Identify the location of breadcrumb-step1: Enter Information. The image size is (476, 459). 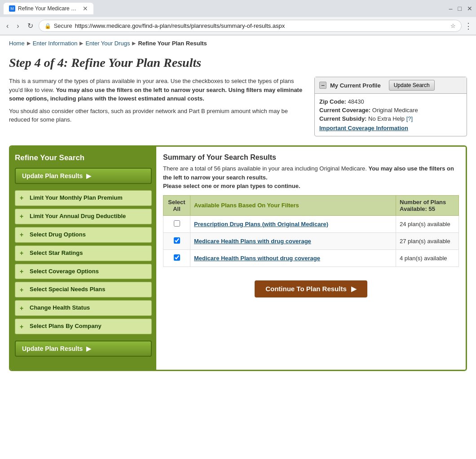
(55, 43).